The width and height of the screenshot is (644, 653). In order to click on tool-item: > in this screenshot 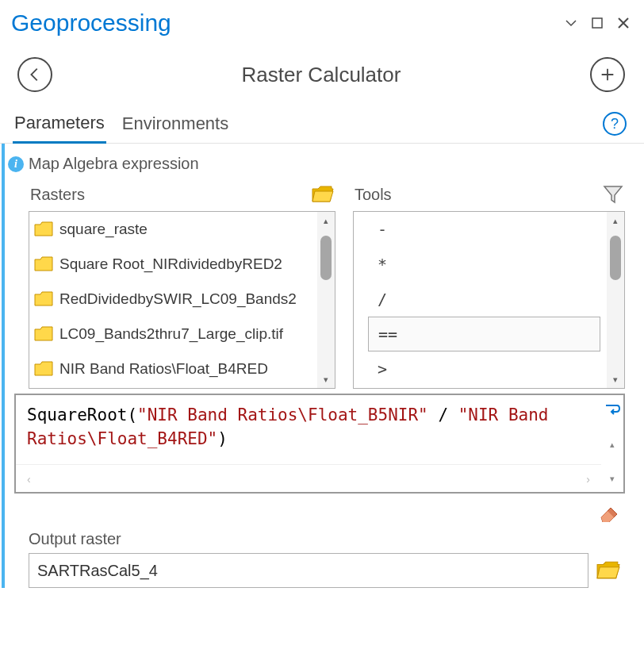, I will do `click(481, 369)`.